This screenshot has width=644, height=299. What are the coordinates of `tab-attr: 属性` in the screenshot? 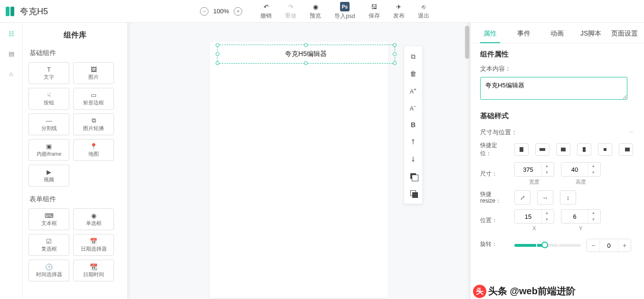 It's located at (490, 33).